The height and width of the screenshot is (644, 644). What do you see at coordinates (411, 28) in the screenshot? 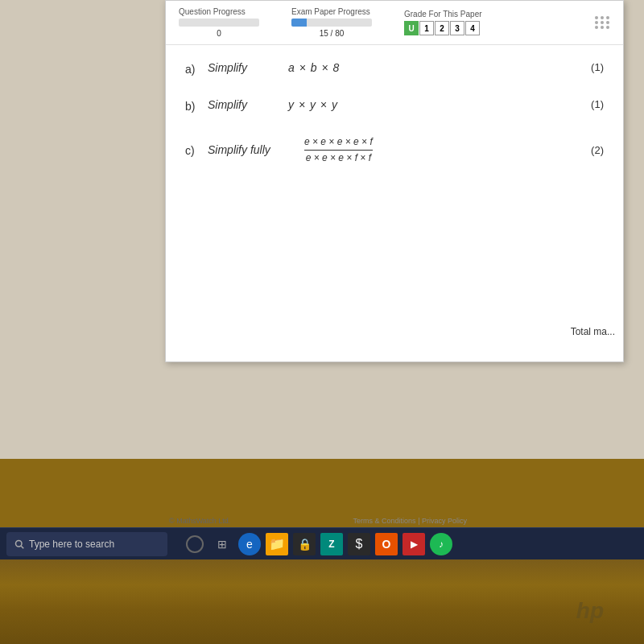
I see `grade-u: U` at bounding box center [411, 28].